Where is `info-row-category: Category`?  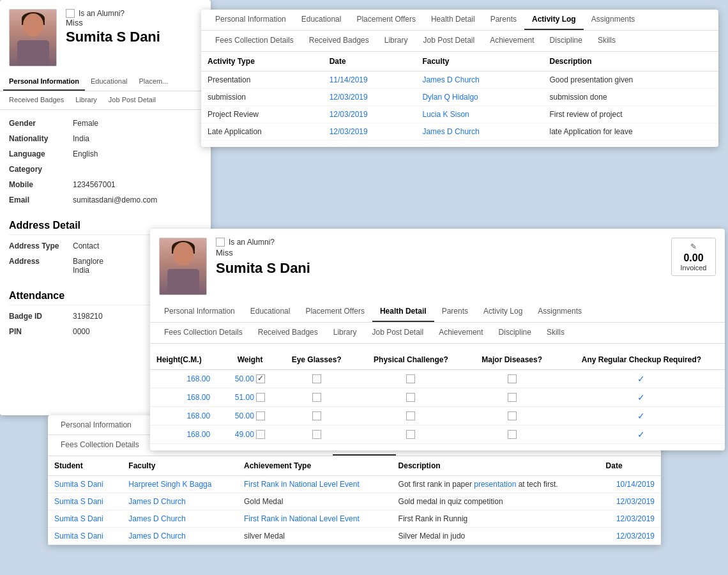 info-row-category: Category is located at coordinates (105, 169).